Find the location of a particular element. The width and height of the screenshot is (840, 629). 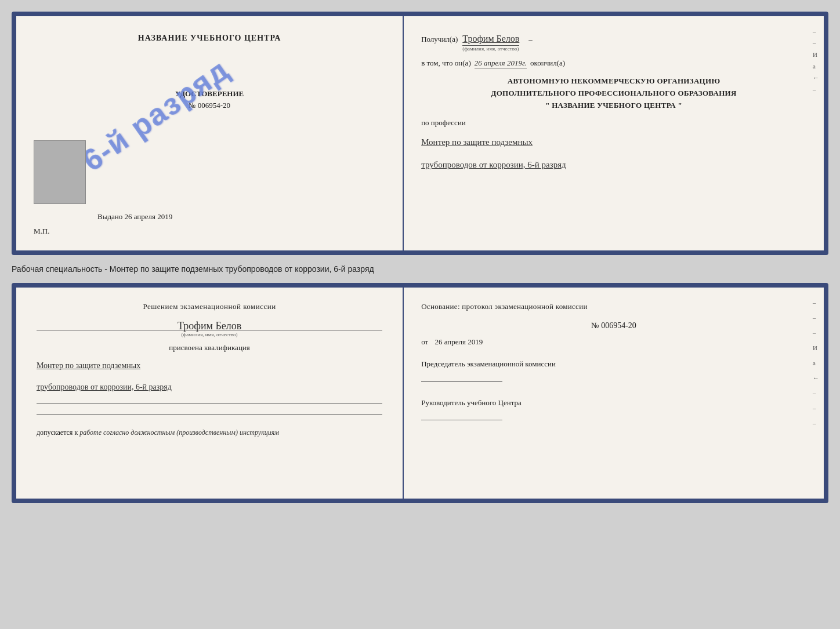

prisvoena-text: присвоена квалификация is located at coordinates (209, 348).